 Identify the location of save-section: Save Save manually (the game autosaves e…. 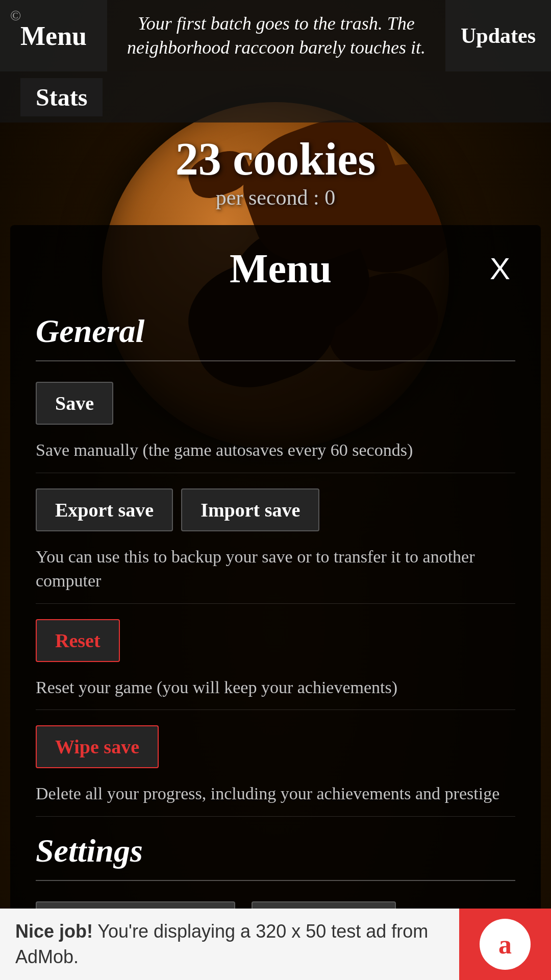
(276, 428).